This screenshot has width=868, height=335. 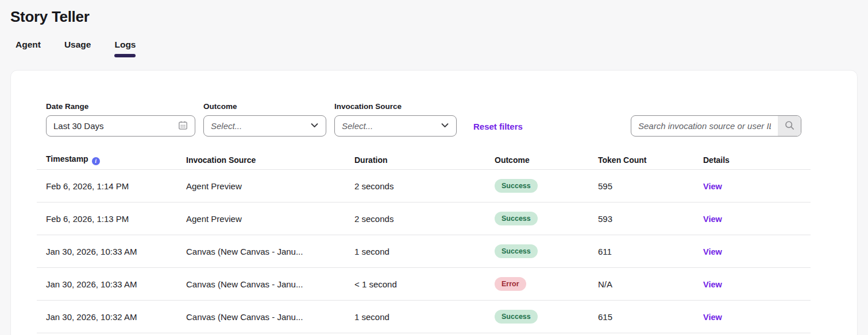 I want to click on table-header-row: Timestampi Invocation Source Duration Ou…, so click(x=424, y=160).